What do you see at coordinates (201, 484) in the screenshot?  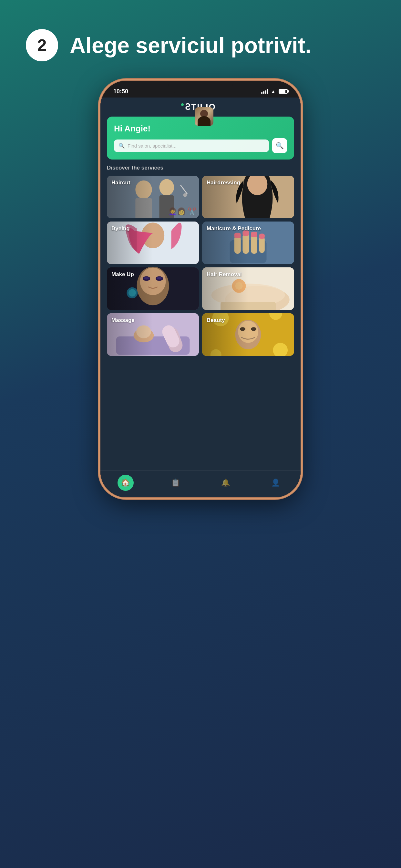 I see `bottom-nav: 🏠 📋 🔔 👤` at bounding box center [201, 484].